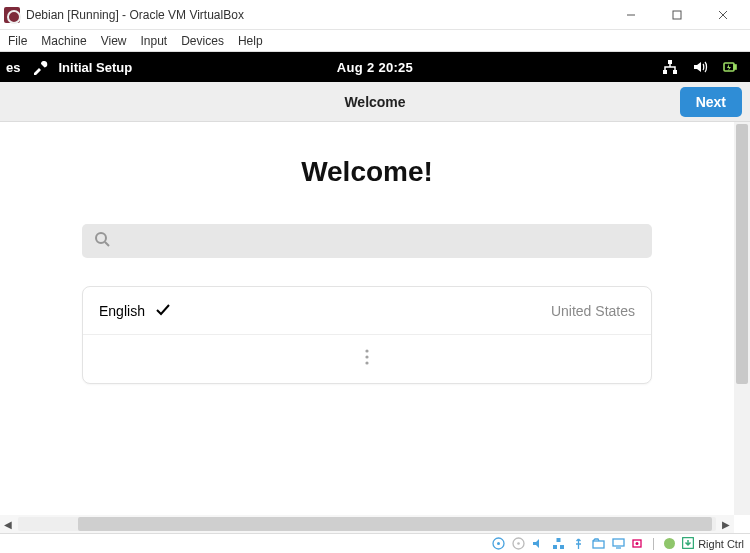  What do you see at coordinates (375, 68) in the screenshot?
I see `clock: Aug 2 20:25` at bounding box center [375, 68].